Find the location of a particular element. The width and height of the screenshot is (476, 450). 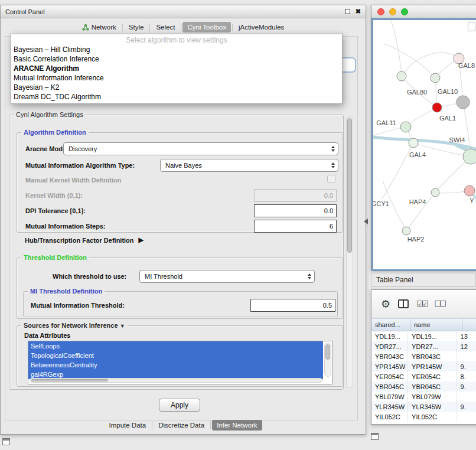

network-view-window: GAL8GAL80GAL10GAL11GAL1SWI4GAL4GCY1HAP4Y… is located at coordinates (423, 138).